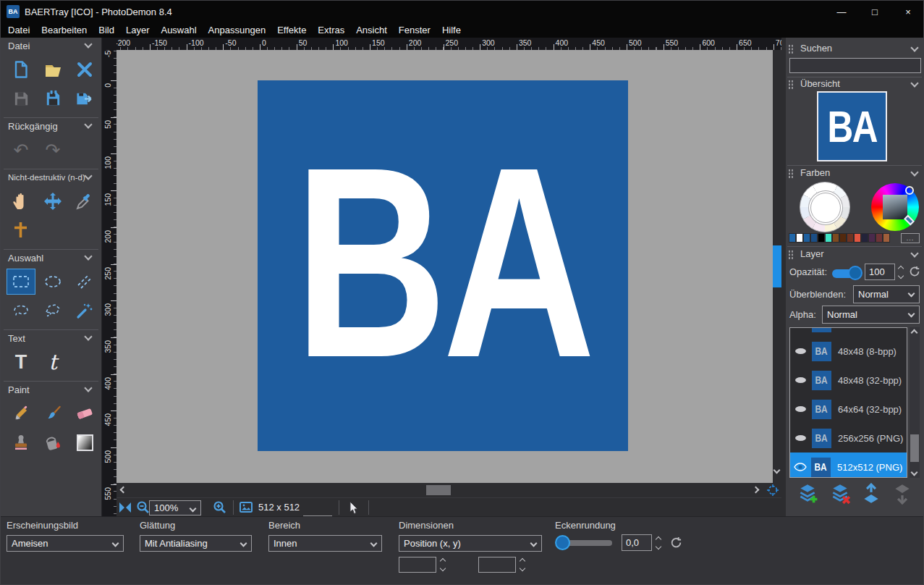 The image size is (924, 585). I want to click on text-tool-button: T, so click(21, 362).